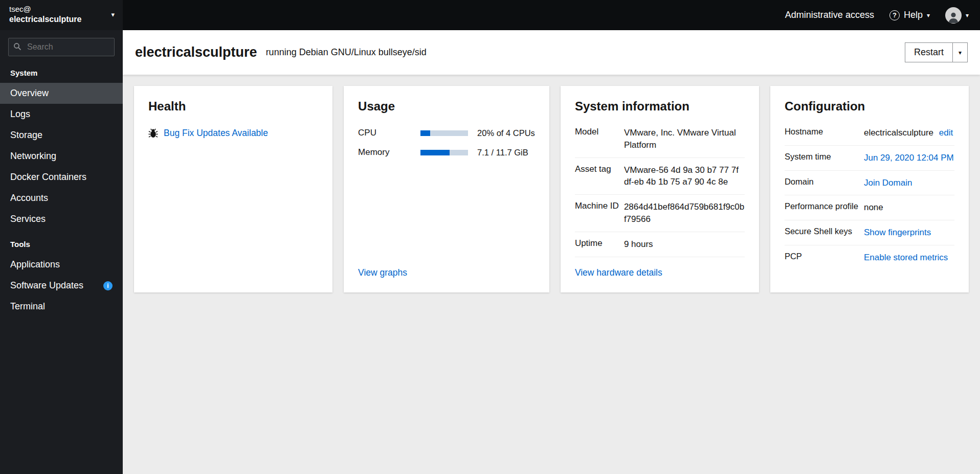 Image resolution: width=980 pixels, height=474 pixels. I want to click on bug-fix-updates-link: Bug Fix Updates Available, so click(216, 133).